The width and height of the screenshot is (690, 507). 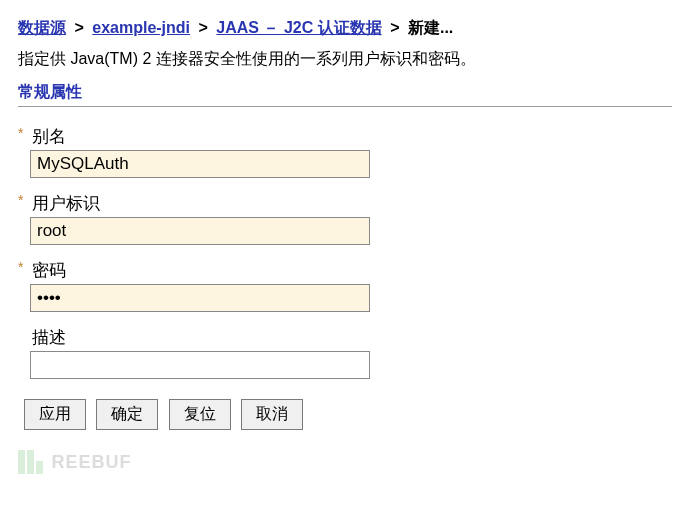 I want to click on label-description: 描述, so click(x=49, y=338).